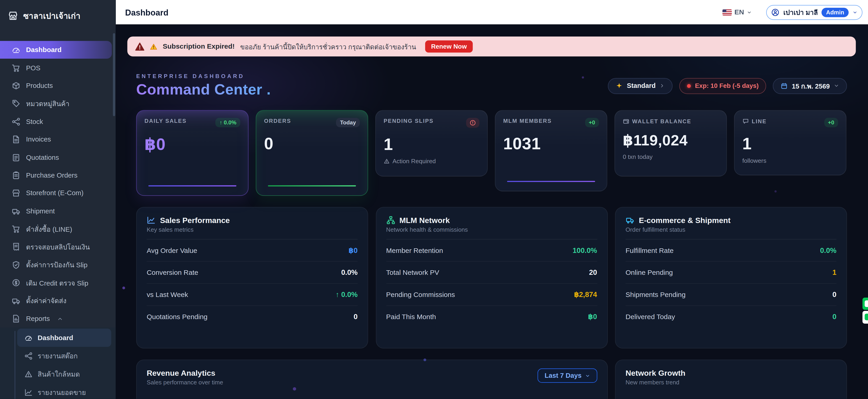  Describe the element at coordinates (58, 265) in the screenshot. I see `sidebar-item-slip-protection: ตั้งค่าการป้องกัน Slip` at that location.